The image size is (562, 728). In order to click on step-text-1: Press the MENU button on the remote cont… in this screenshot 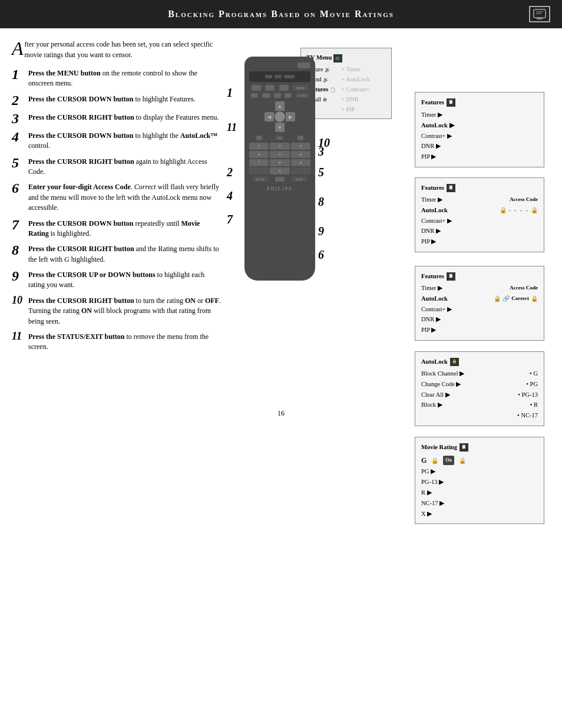, I will do `click(125, 79)`.